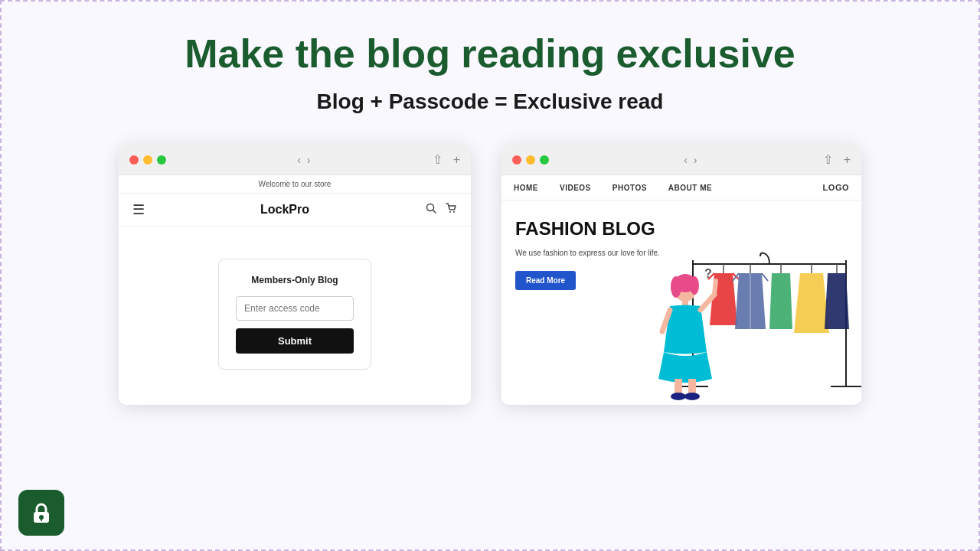 The height and width of the screenshot is (551, 980). What do you see at coordinates (681, 302) in the screenshot?
I see `fashion-body: FASHION BLOG We use fashion to express o…` at bounding box center [681, 302].